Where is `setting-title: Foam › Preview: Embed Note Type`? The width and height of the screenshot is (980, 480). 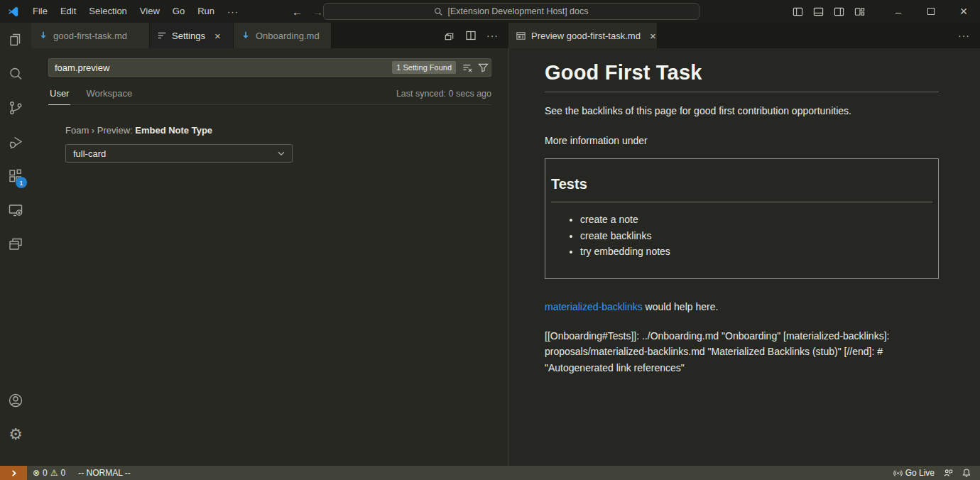 setting-title: Foam › Preview: Embed Note Type is located at coordinates (287, 131).